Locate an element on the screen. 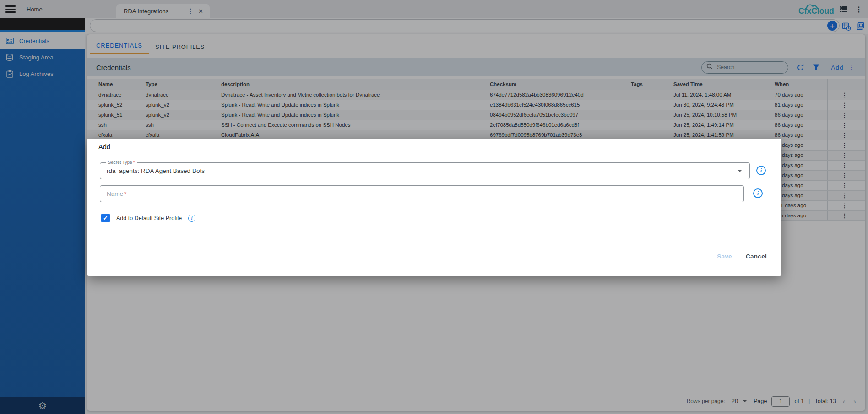 This screenshot has width=868, height=414. secret-type-select: Secret Type* rda_agents: RDA Agent Based… is located at coordinates (425, 171).